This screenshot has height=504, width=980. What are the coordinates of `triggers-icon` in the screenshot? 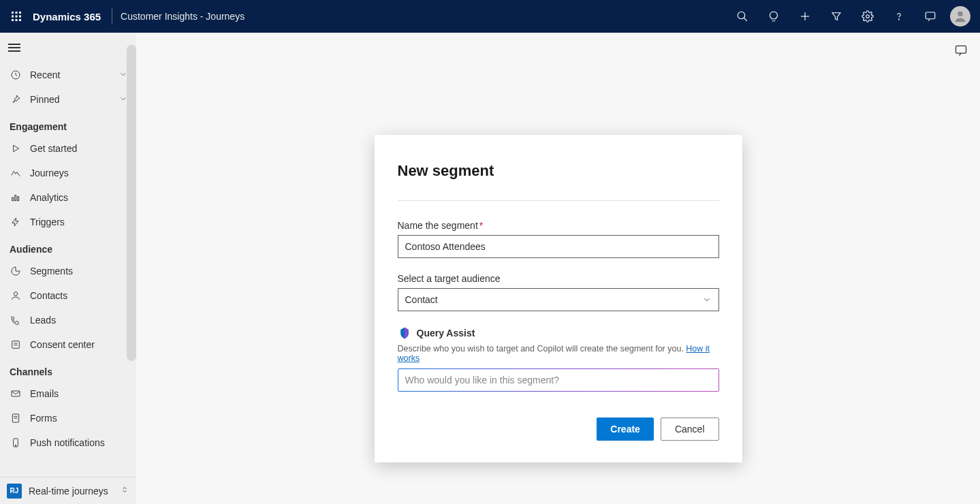 It's located at (16, 222).